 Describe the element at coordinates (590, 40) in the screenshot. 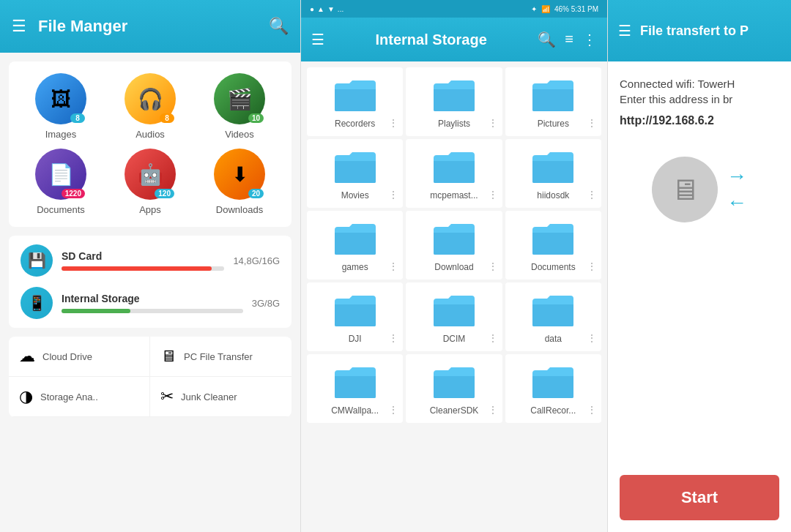

I see `panel2-more-icon: ⋮` at that location.